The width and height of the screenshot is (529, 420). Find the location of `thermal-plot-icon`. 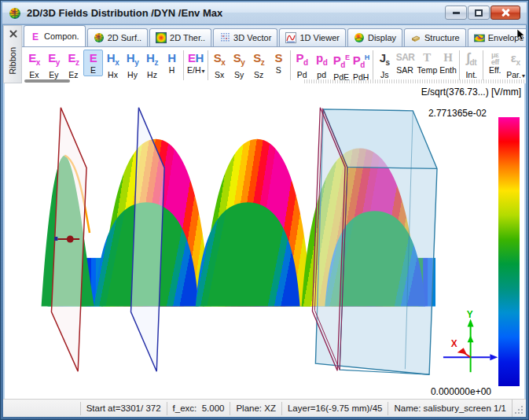

thermal-plot-icon is located at coordinates (161, 38).